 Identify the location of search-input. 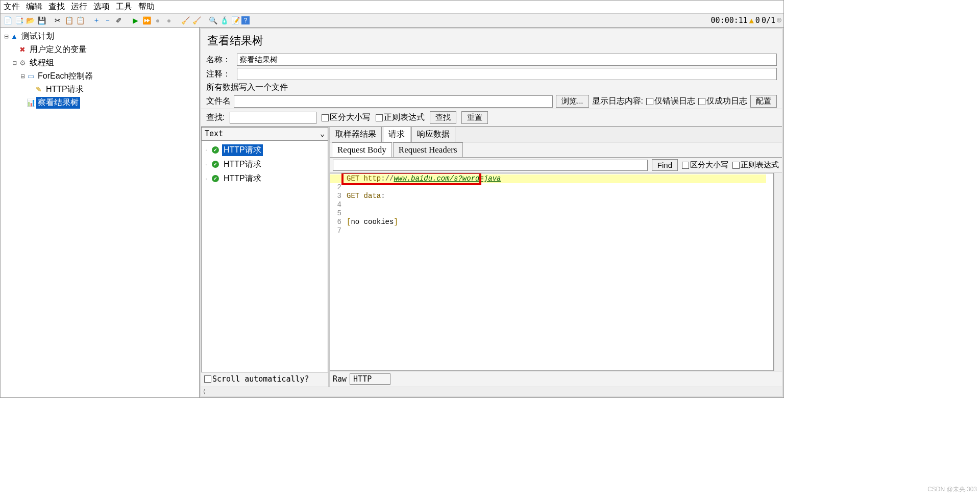
(273, 118).